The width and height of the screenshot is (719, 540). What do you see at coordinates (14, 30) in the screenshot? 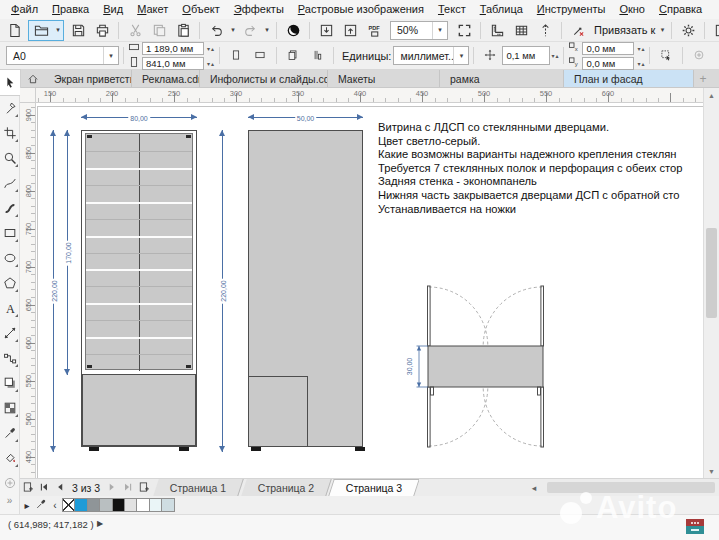
I see `new-document-button` at bounding box center [14, 30].